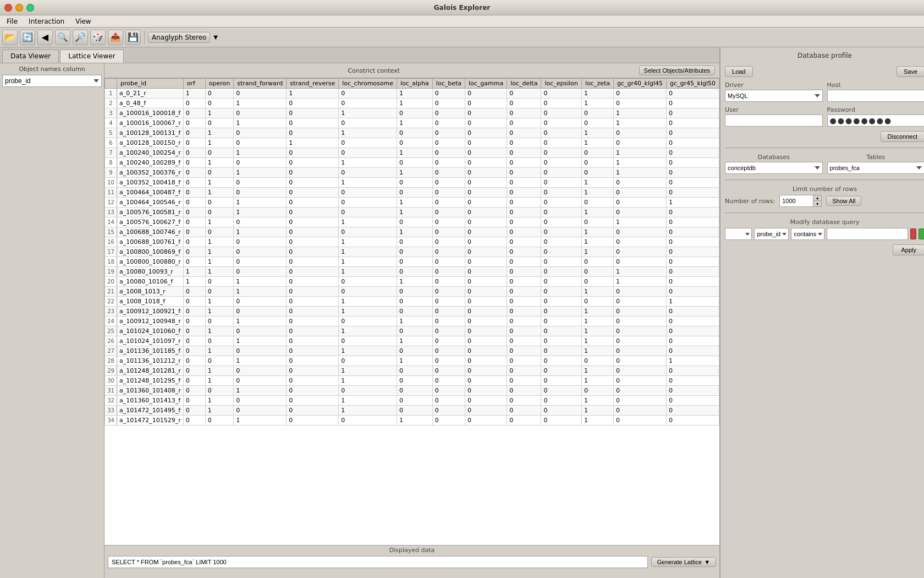 The image size is (924, 578). What do you see at coordinates (910, 72) in the screenshot?
I see `save-button: Save` at bounding box center [910, 72].